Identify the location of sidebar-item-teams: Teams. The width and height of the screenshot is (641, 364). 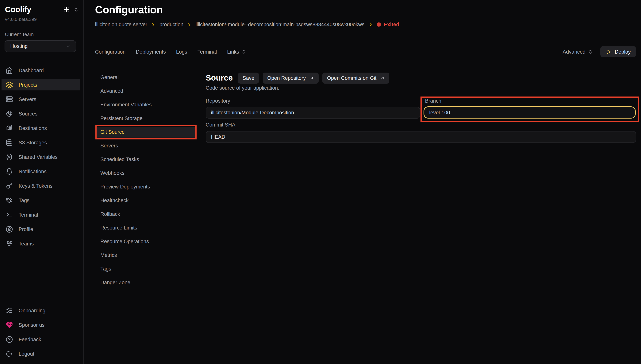
(41, 244).